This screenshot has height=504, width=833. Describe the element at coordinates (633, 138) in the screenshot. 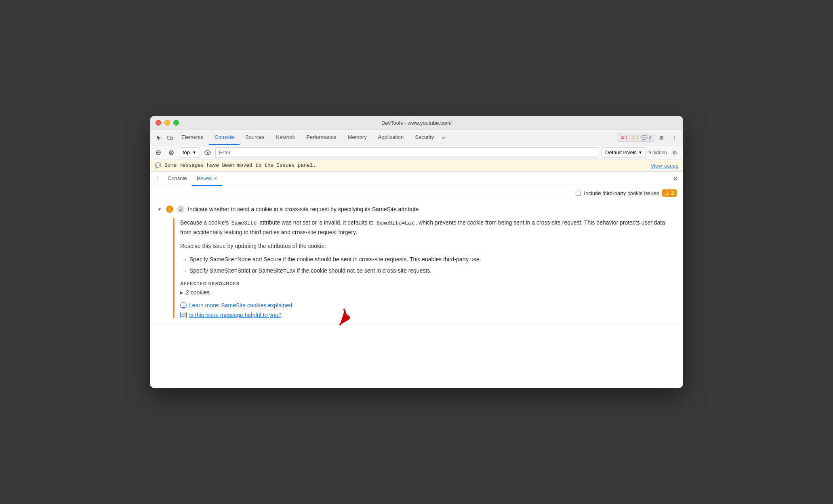

I see `warning-icon: ⚠` at that location.